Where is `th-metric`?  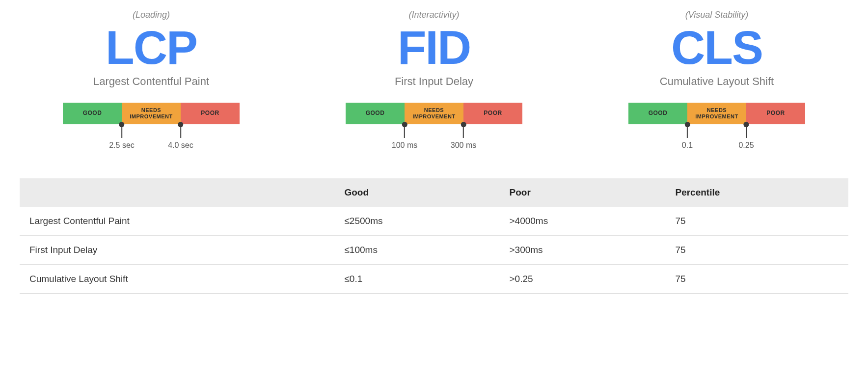
th-metric is located at coordinates (177, 193).